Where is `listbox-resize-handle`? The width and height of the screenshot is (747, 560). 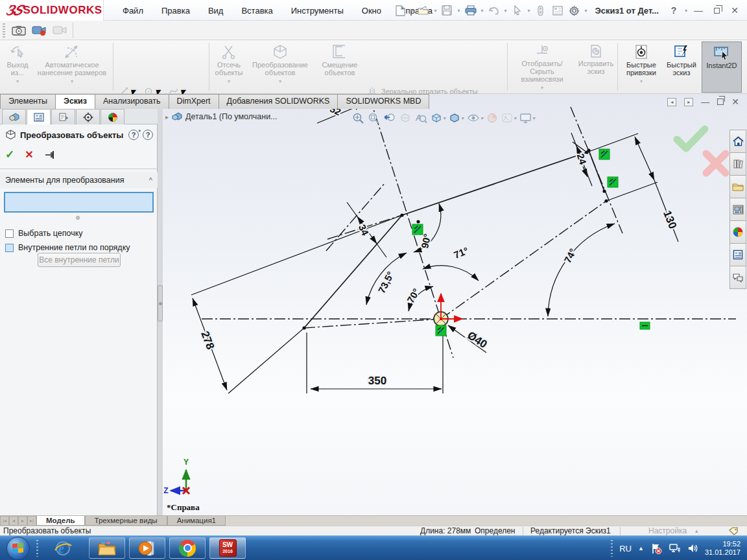 listbox-resize-handle is located at coordinates (78, 218).